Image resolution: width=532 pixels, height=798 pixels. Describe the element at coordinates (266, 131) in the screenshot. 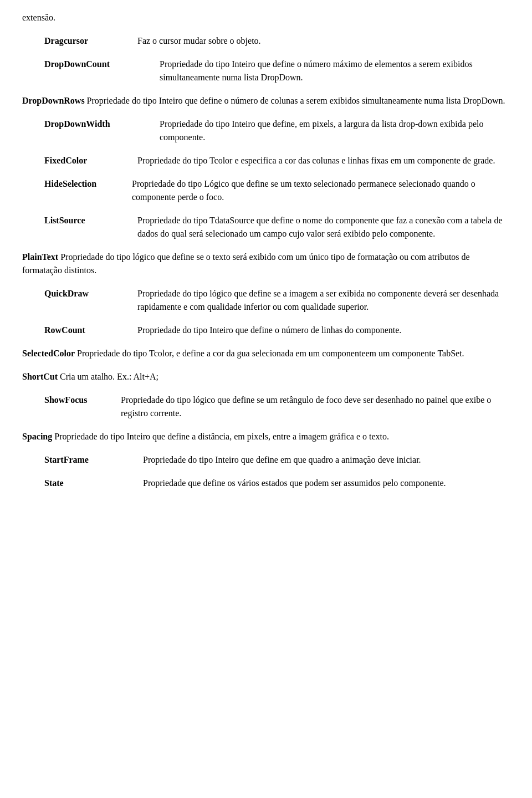

I see `entry-dropdownwidth: DropDownWidth Propriedade do tipo Inteir…` at that location.